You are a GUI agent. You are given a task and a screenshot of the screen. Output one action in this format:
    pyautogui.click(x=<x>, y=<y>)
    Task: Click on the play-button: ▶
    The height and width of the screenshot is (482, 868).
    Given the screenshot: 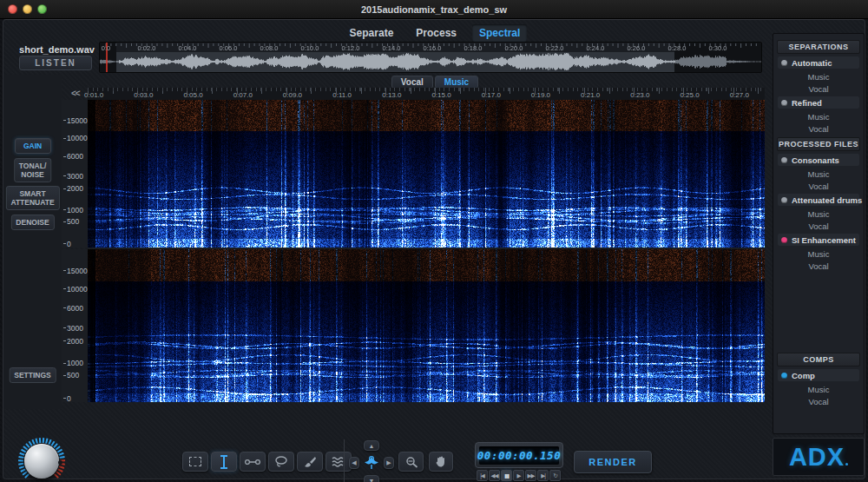 What is the action you would take?
    pyautogui.click(x=519, y=476)
    